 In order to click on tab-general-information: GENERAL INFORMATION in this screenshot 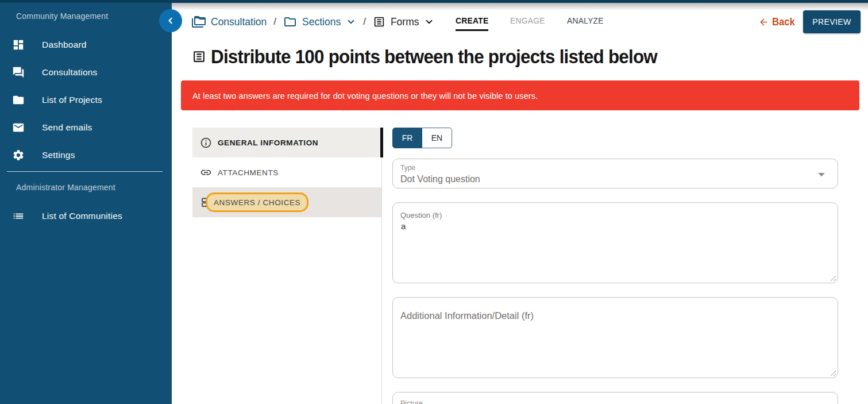, I will do `click(287, 143)`.